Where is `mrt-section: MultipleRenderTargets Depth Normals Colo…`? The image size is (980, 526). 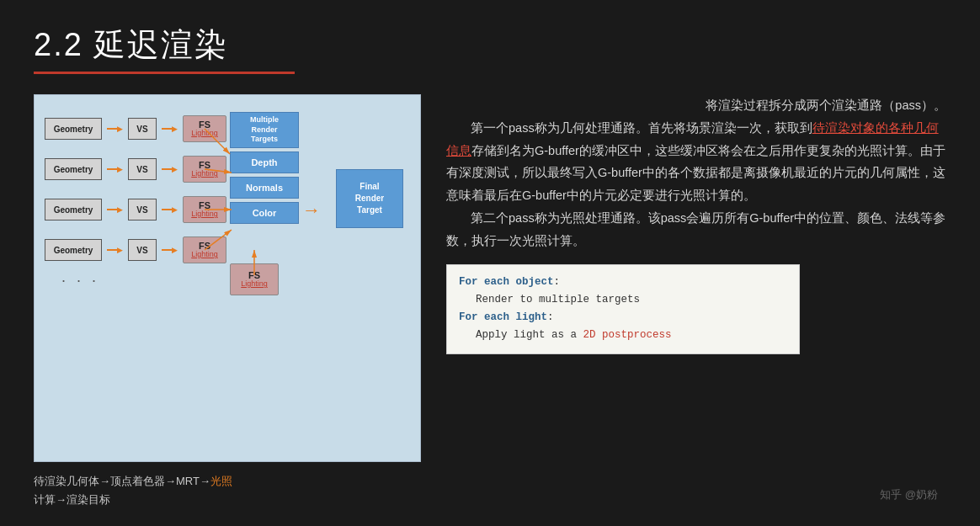 mrt-section: MultipleRenderTargets Depth Normals Colo… is located at coordinates (264, 168).